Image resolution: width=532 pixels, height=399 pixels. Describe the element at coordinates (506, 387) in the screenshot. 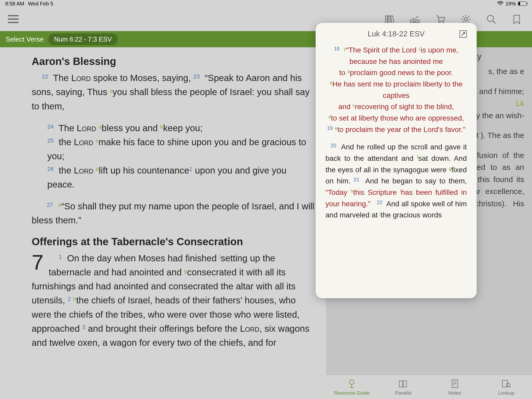

I see `tab-lookup: Lookup` at that location.